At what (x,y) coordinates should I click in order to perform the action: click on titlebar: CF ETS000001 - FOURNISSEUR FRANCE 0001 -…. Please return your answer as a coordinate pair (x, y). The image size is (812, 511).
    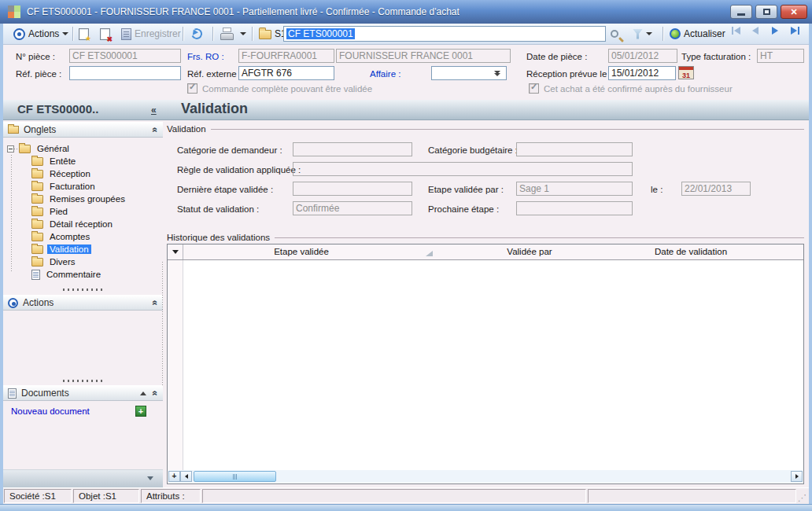
    Looking at the image, I should click on (406, 12).